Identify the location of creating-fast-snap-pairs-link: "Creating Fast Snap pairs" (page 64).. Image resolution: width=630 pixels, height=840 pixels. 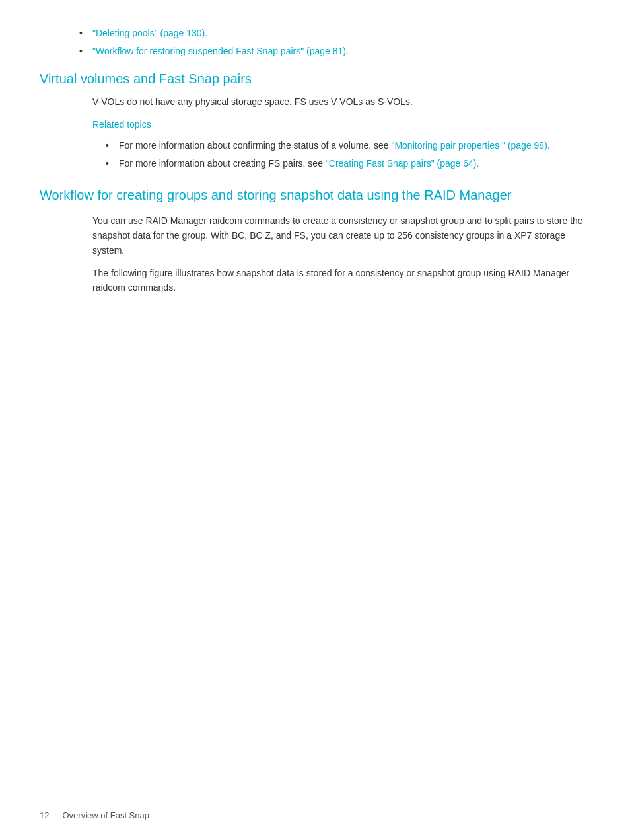
(403, 163).